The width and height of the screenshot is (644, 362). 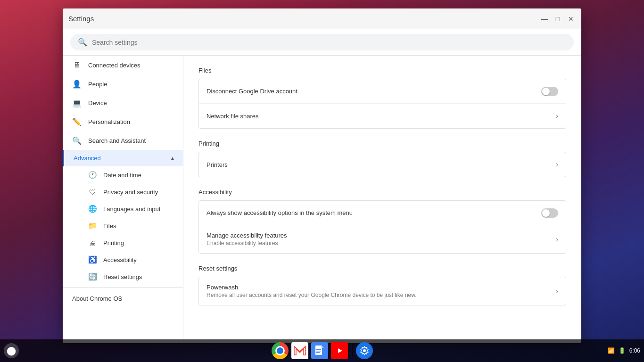 What do you see at coordinates (339, 351) in the screenshot?
I see `youtube-icon` at bounding box center [339, 351].